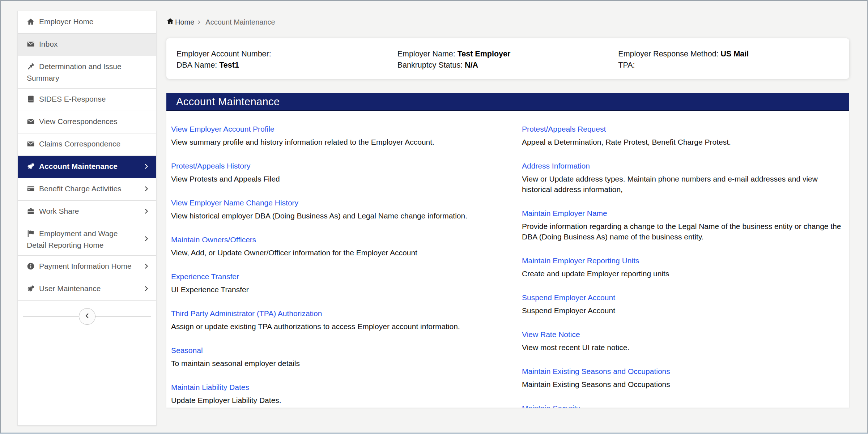 This screenshot has width=868, height=434. I want to click on info-column: Employer Name:Test Employer Bankruptcy S…, so click(508, 60).